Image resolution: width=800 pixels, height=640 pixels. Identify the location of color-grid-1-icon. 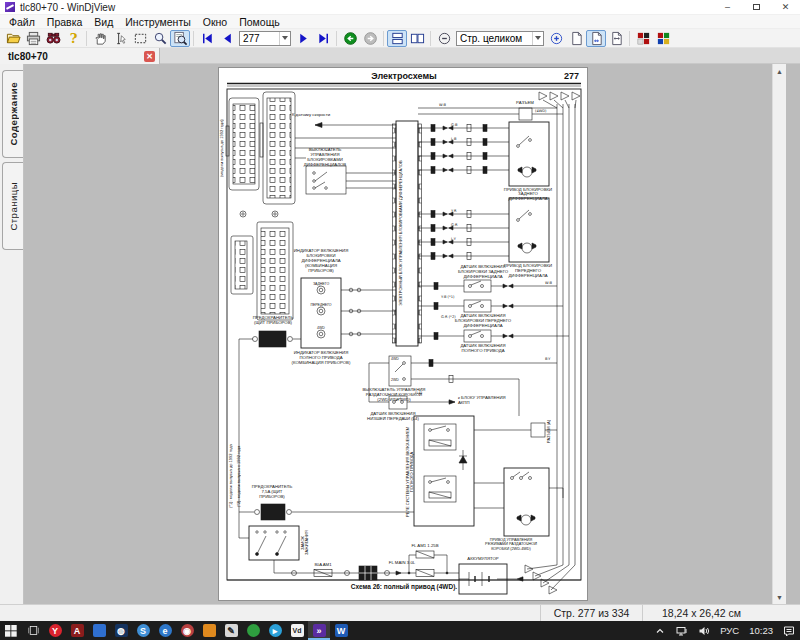
(644, 38).